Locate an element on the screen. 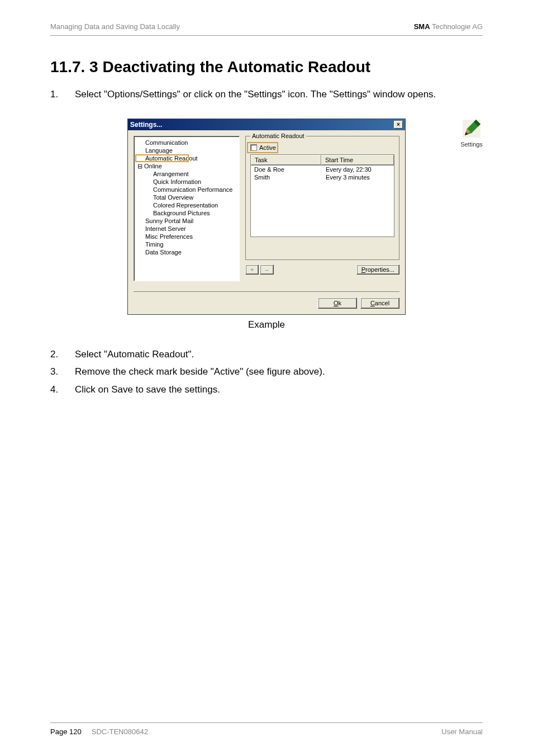  properties-button: Properties... is located at coordinates (378, 270).